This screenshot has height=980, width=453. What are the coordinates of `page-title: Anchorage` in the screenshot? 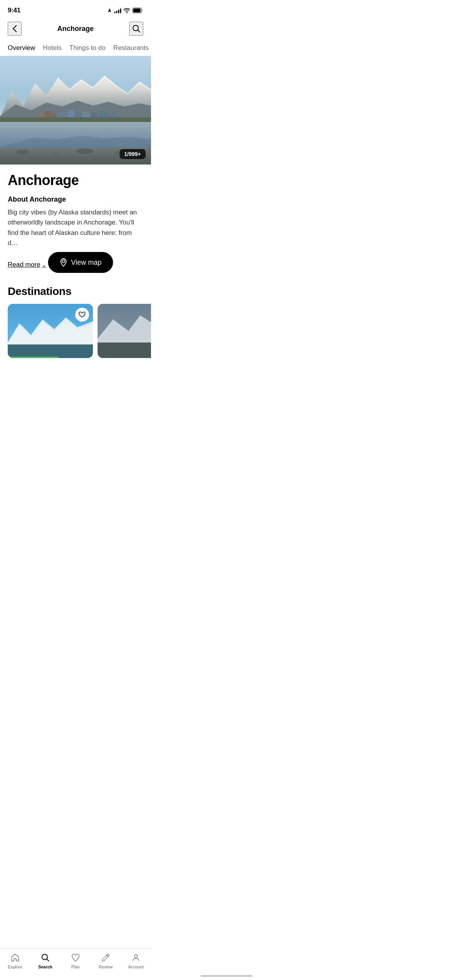 It's located at (76, 29).